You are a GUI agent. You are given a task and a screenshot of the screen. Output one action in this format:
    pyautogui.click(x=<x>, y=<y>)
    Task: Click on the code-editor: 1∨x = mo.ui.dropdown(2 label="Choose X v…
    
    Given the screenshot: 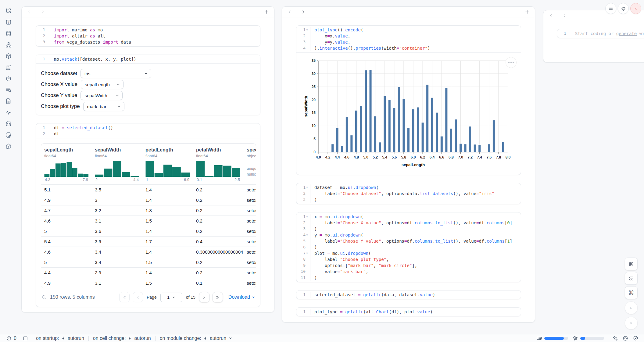 What is the action you would take?
    pyautogui.click(x=409, y=247)
    